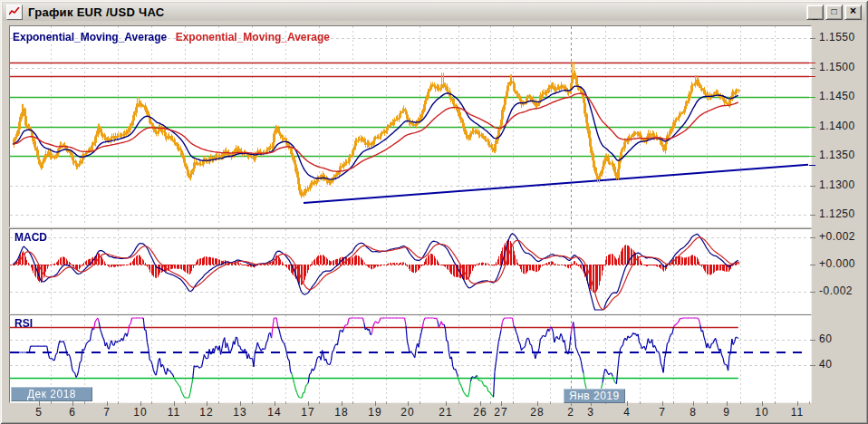 This screenshot has height=424, width=868. Describe the element at coordinates (627, 412) in the screenshot. I see `x-axis-label: 4` at that location.